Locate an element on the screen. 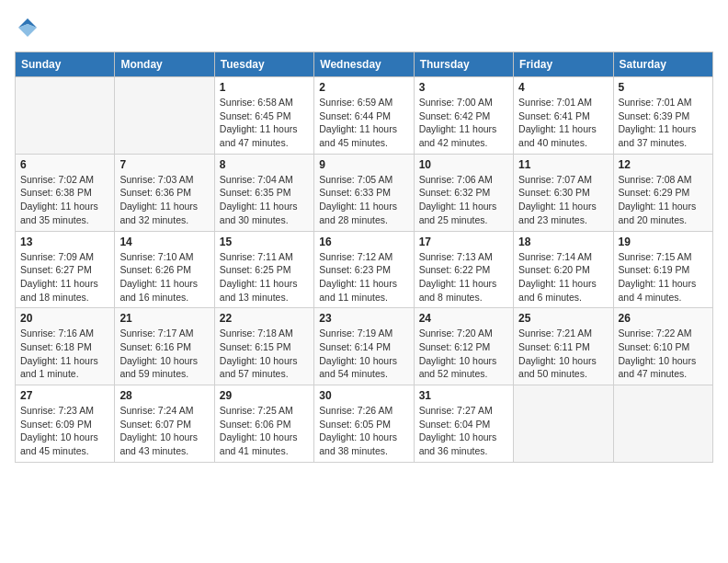  sunset: Sunset: 6:32 PM is located at coordinates (455, 192).